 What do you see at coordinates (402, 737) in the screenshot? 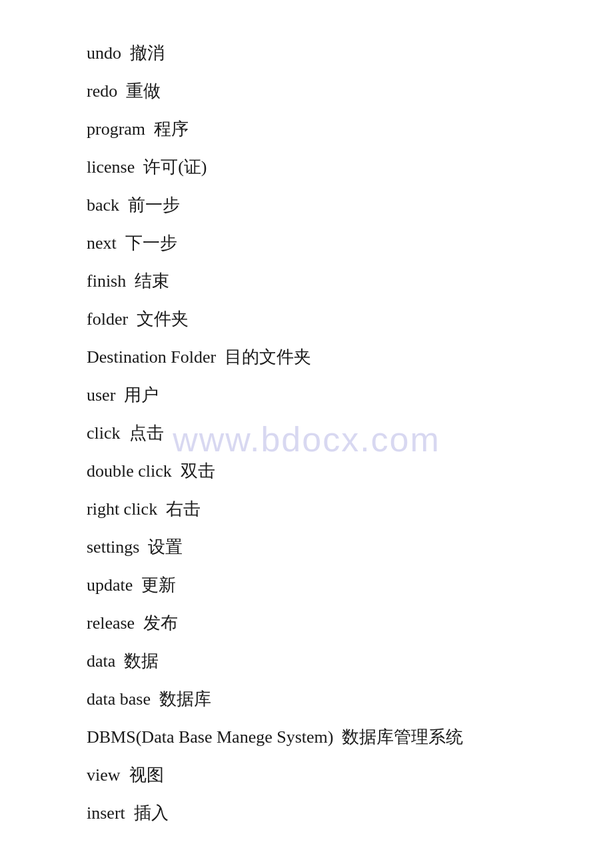
I see `vocab-chinese: 数据库管理系统` at bounding box center [402, 737].